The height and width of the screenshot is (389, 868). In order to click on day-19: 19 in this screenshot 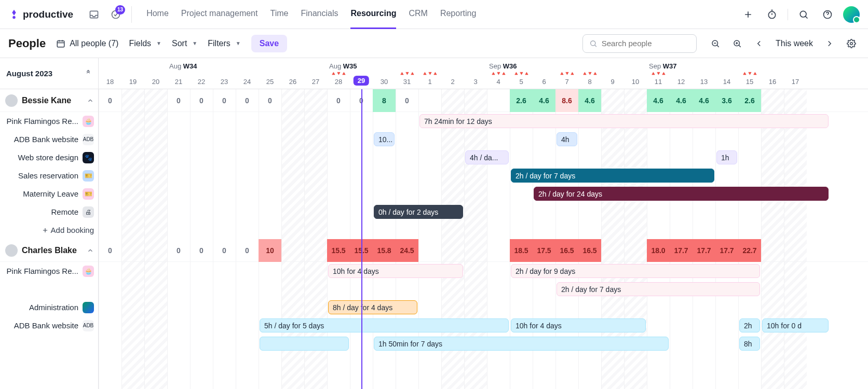, I will do `click(133, 82)`.